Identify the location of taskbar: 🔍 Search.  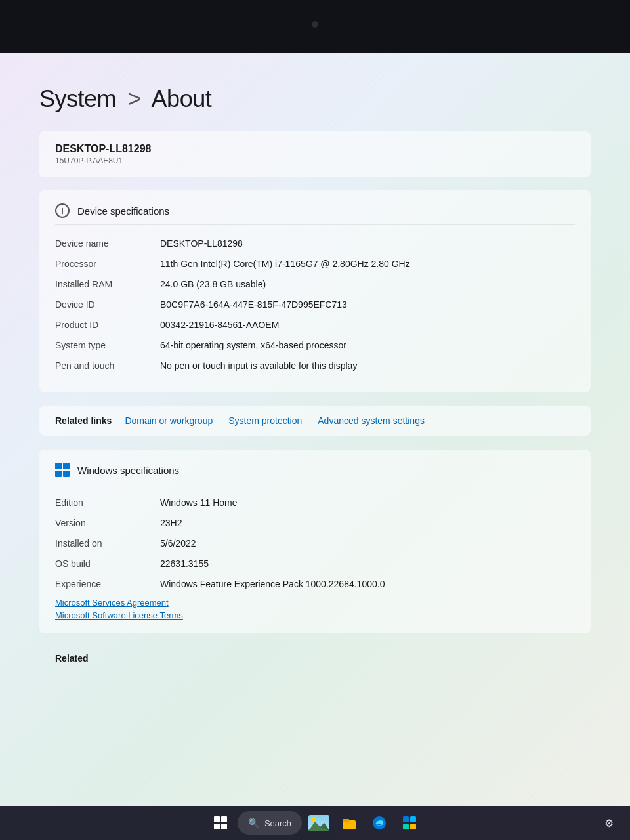
(315, 823).